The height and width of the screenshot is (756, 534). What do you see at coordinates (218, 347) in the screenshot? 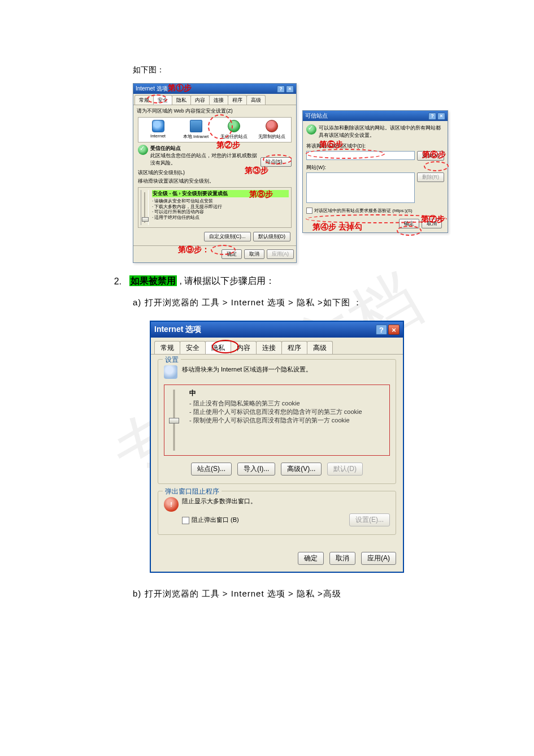
I see `tab-privacy-2: 隐私` at bounding box center [218, 347].